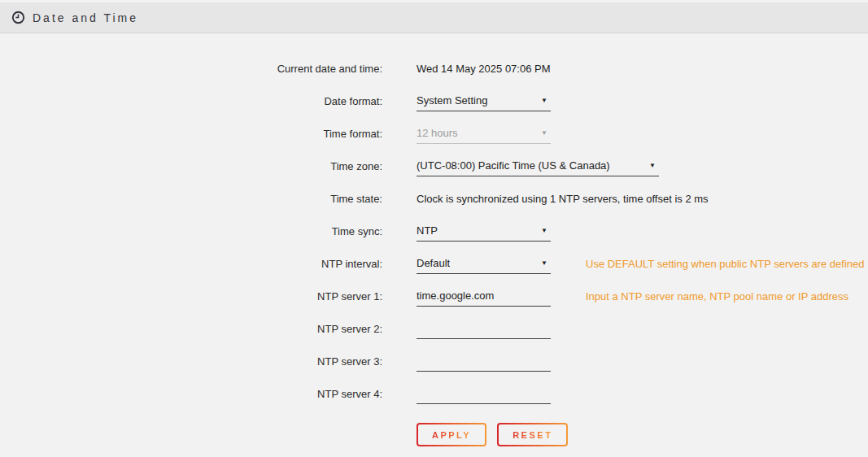 This screenshot has height=457, width=868. I want to click on ntp-interval-value: Default, so click(433, 263).